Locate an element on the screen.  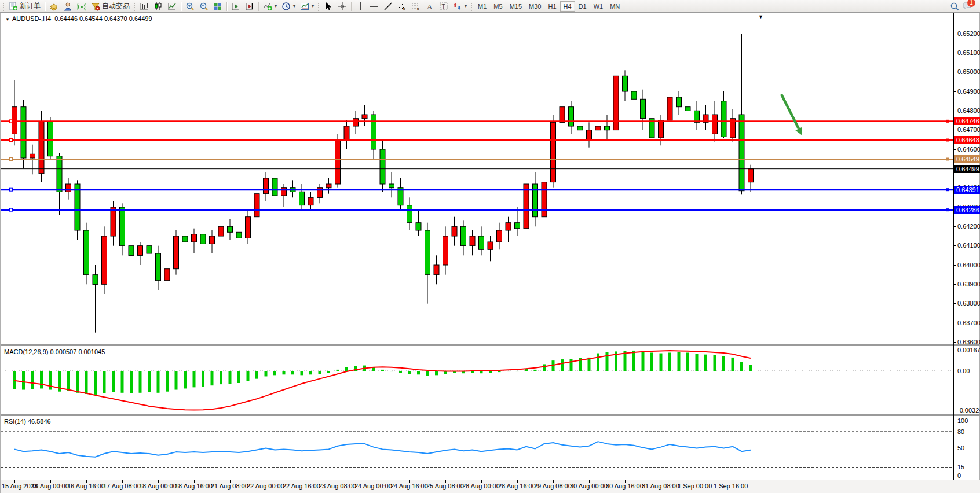
macd-axis-label: 0.00 is located at coordinates (968, 371).